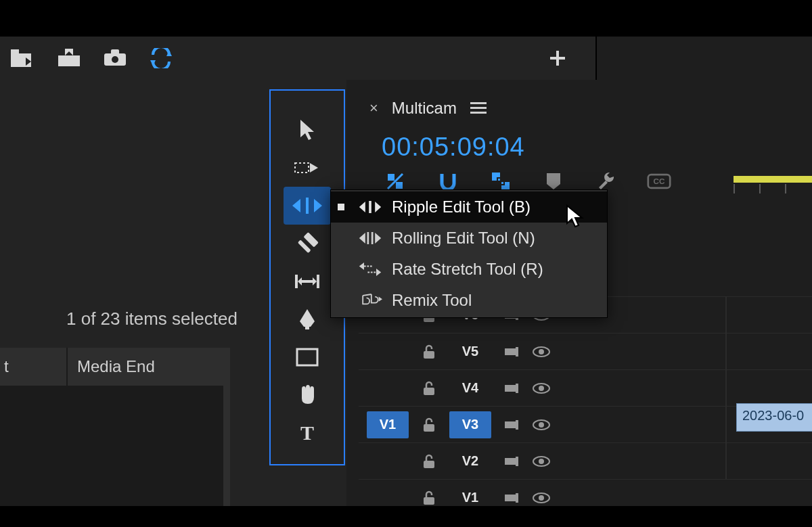  What do you see at coordinates (470, 425) in the screenshot?
I see `track-label: V3` at bounding box center [470, 425].